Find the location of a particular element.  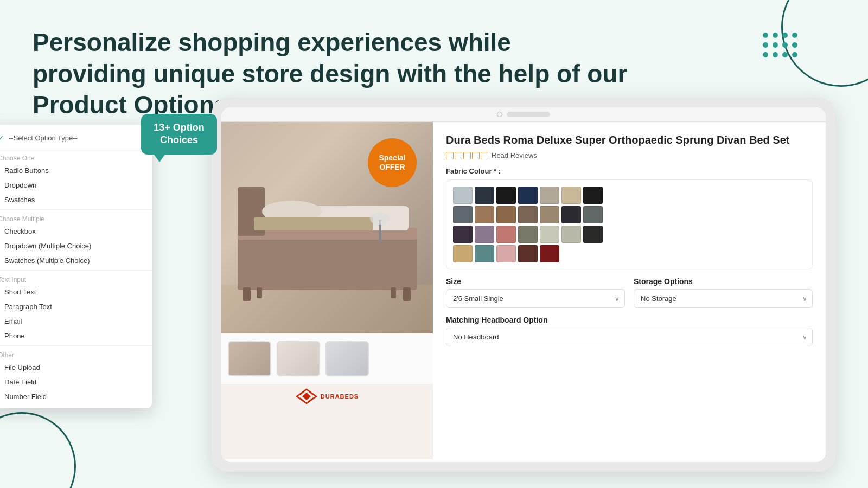

headboard-label: Matching Headboard Option is located at coordinates (629, 320).